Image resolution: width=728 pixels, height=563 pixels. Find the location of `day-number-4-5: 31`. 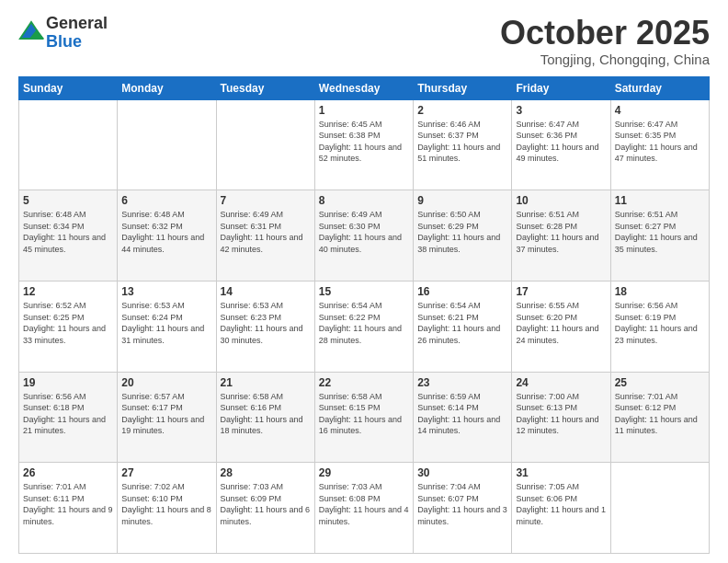

day-number-4-5: 31 is located at coordinates (561, 473).